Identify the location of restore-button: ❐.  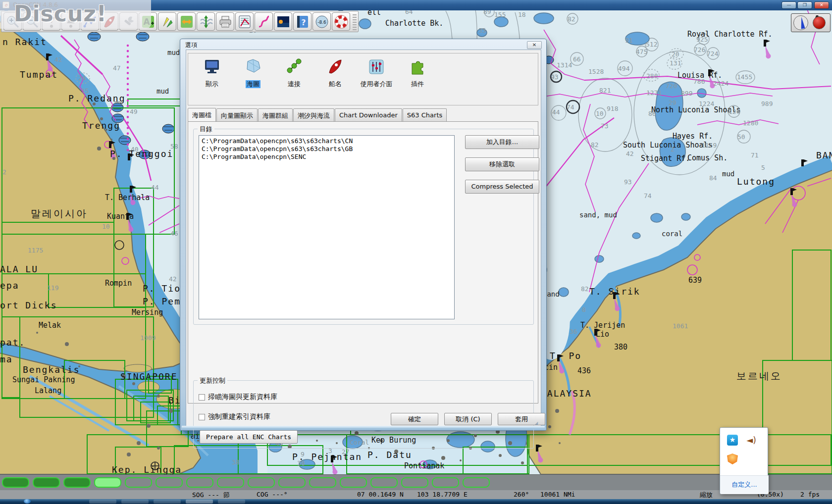
(805, 5).